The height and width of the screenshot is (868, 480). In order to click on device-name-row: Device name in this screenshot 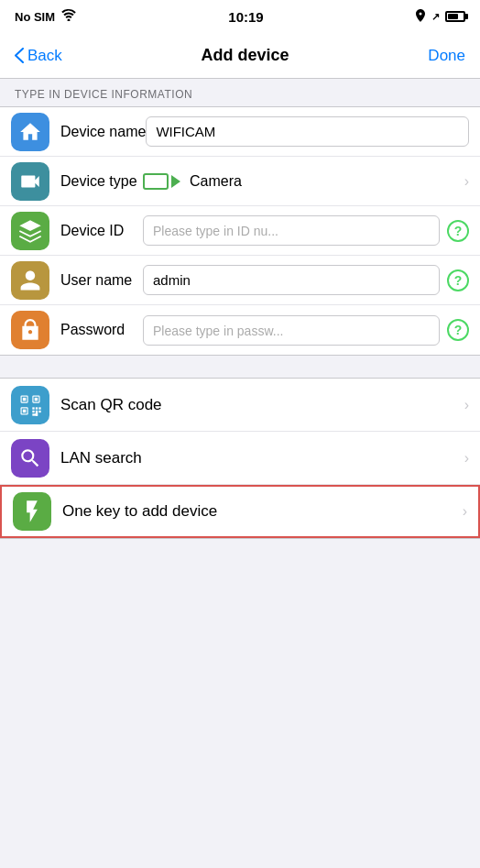, I will do `click(240, 132)`.